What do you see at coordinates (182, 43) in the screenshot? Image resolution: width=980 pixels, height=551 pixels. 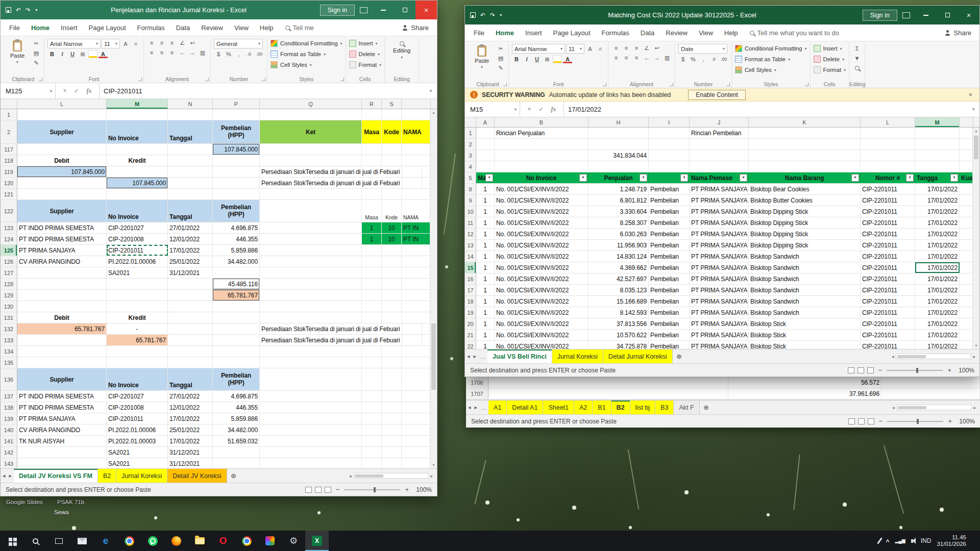 I see `orientation-icon: ∠` at bounding box center [182, 43].